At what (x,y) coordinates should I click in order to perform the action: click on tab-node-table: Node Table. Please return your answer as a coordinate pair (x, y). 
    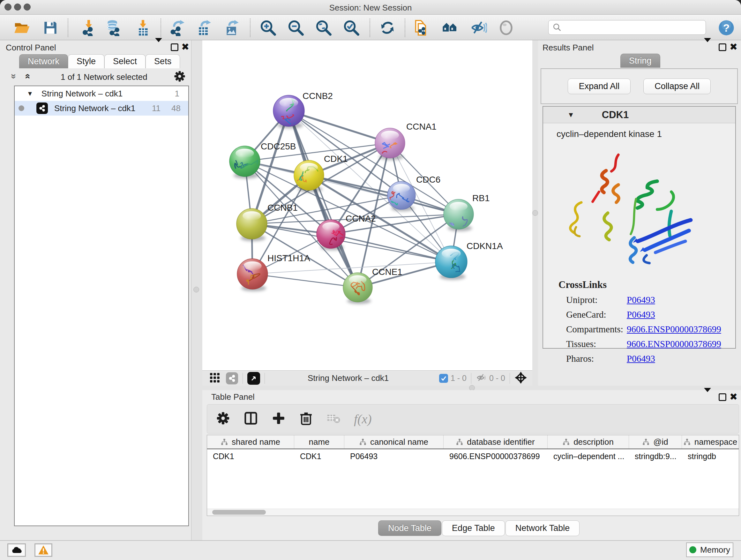
    Looking at the image, I should click on (410, 528).